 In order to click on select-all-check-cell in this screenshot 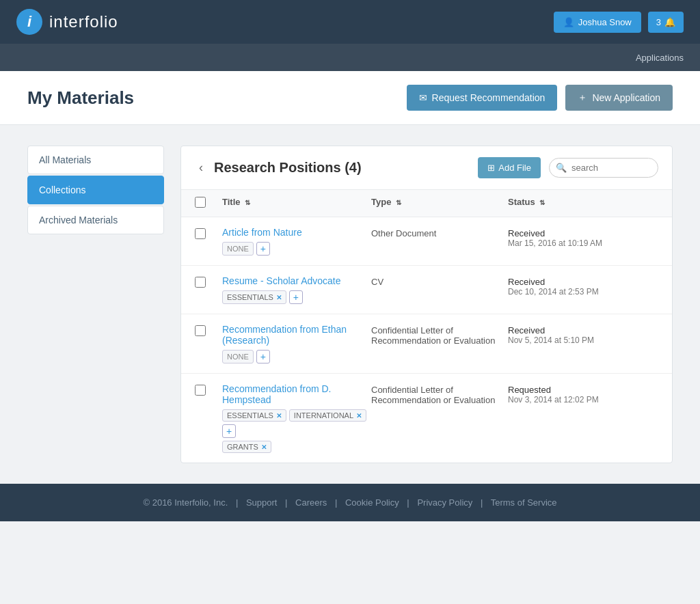, I will do `click(208, 204)`.